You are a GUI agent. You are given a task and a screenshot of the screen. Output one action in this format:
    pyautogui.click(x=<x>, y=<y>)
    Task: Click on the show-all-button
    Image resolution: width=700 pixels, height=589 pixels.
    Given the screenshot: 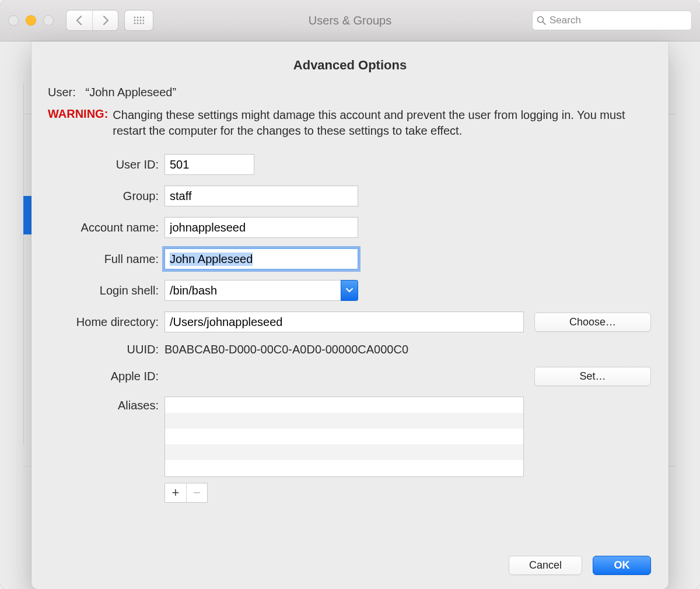 What is the action you would take?
    pyautogui.click(x=139, y=20)
    